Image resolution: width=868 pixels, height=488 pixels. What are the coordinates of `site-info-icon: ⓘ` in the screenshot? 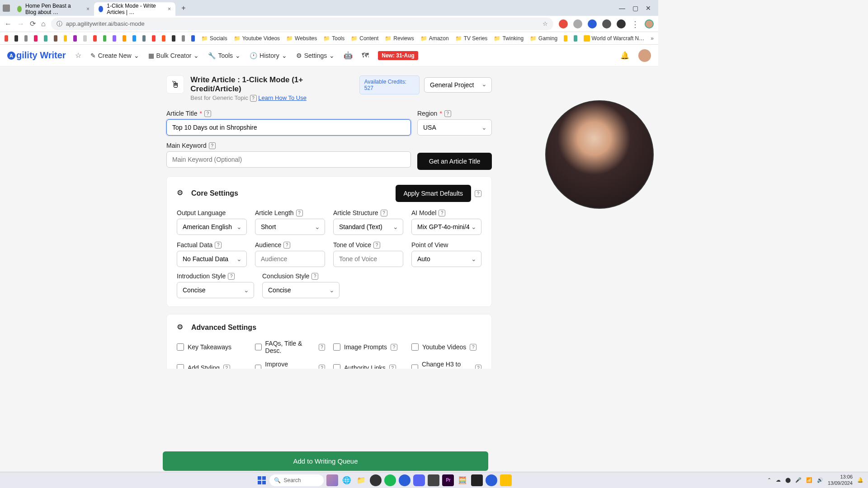 It's located at (60, 24).